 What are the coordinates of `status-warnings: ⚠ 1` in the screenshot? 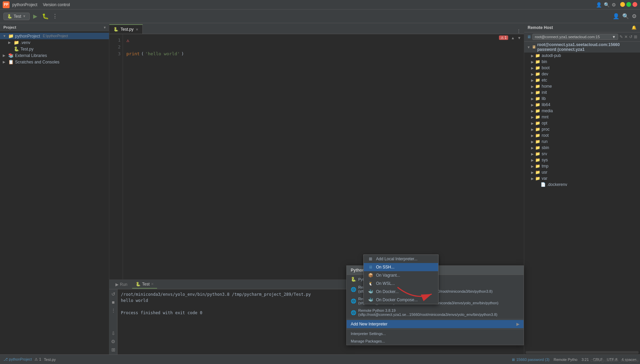 It's located at (38, 360).